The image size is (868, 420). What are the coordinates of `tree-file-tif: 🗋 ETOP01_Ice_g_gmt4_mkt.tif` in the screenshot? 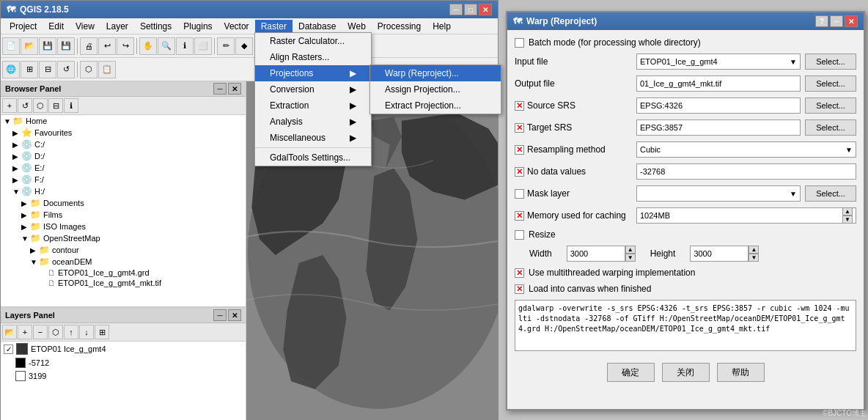 It's located at (123, 283).